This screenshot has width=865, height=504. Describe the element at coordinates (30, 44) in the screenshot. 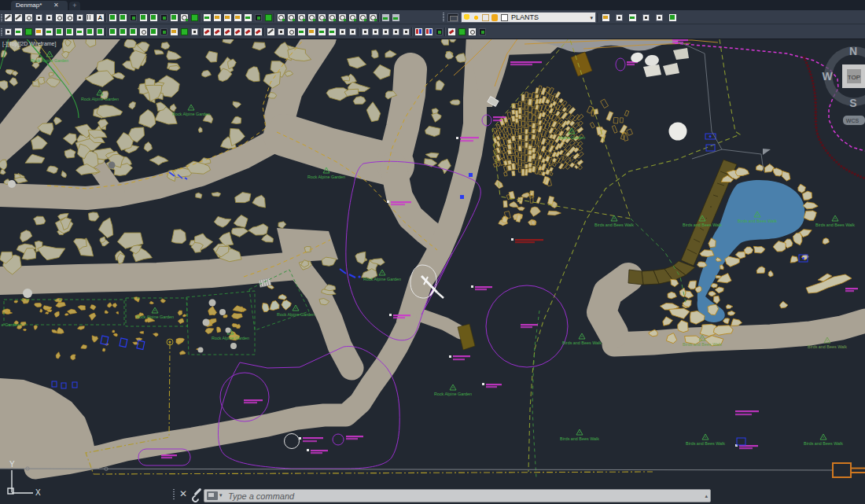

I see `svg-text: [-][Top][2D Wireframe]` at that location.